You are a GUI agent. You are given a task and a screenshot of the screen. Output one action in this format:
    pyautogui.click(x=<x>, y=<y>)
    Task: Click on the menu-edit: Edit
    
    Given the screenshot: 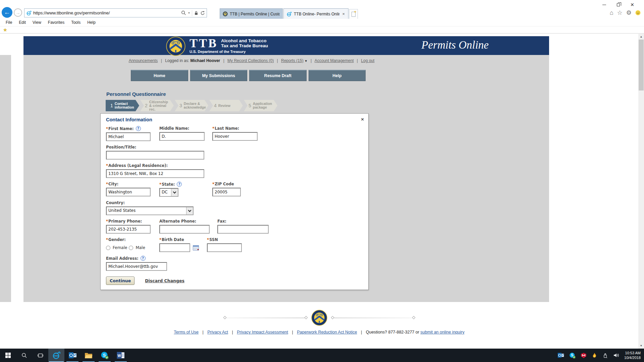 What is the action you would take?
    pyautogui.click(x=22, y=22)
    